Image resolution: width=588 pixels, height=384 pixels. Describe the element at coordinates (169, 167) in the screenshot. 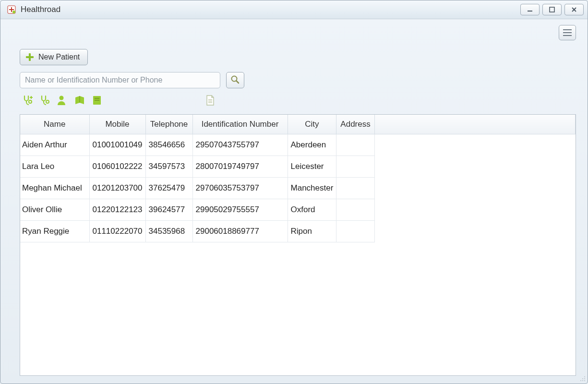

I see `cell-telephone: 34597573` at that location.